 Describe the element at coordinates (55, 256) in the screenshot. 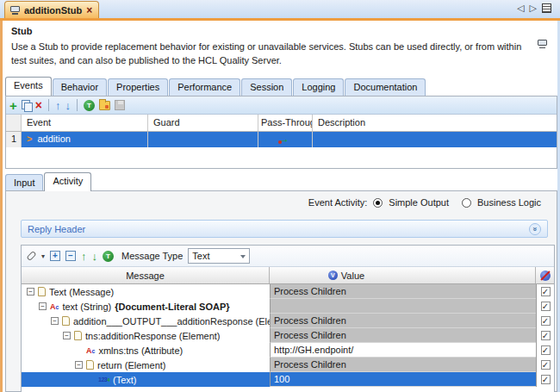

I see `expand-all-icon: +` at that location.